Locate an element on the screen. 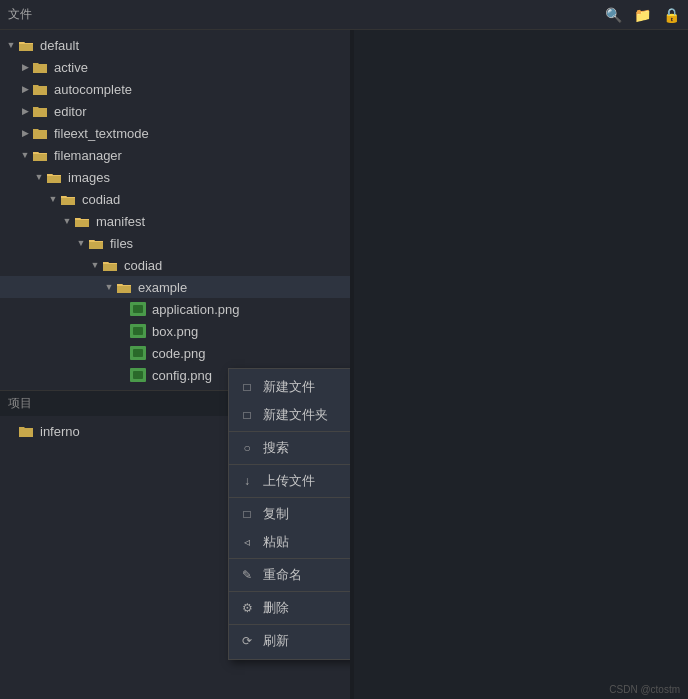 The height and width of the screenshot is (699, 688). folder-icon-codiad is located at coordinates (69, 199).